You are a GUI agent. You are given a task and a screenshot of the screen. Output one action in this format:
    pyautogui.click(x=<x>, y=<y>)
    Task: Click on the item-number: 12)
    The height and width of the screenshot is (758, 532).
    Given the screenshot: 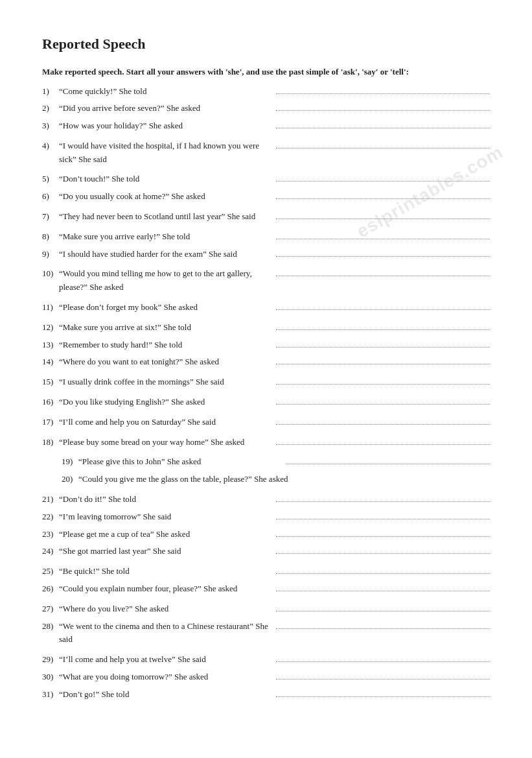 What is the action you would take?
    pyautogui.click(x=51, y=328)
    